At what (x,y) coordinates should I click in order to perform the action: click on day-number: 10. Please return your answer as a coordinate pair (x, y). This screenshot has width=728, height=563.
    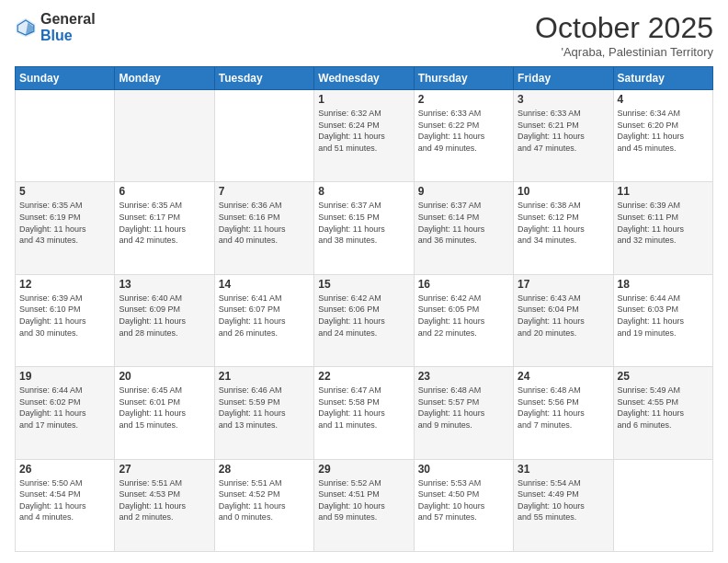
    Looking at the image, I should click on (563, 191).